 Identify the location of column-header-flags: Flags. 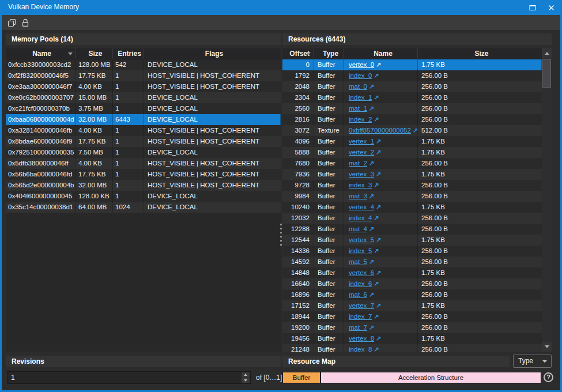
(212, 54).